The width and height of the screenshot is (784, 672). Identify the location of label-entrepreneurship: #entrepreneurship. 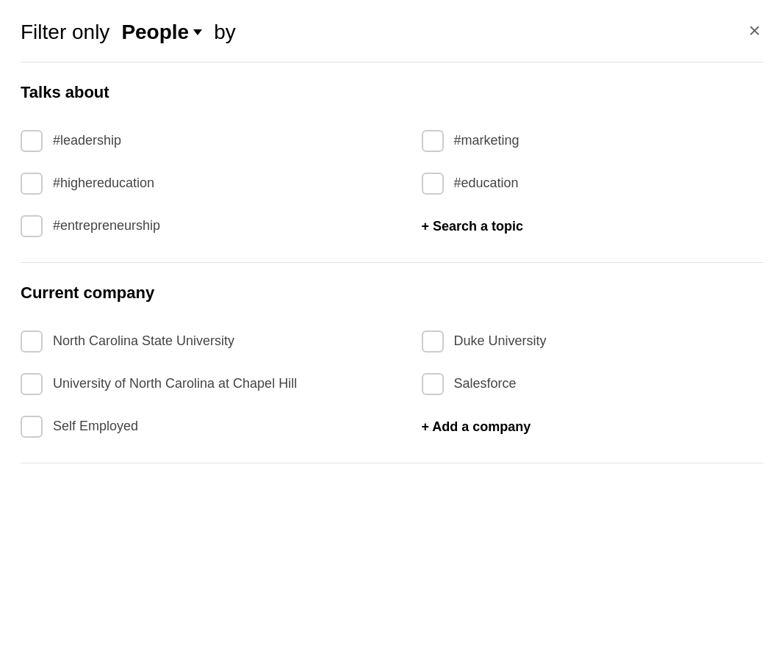
(107, 226).